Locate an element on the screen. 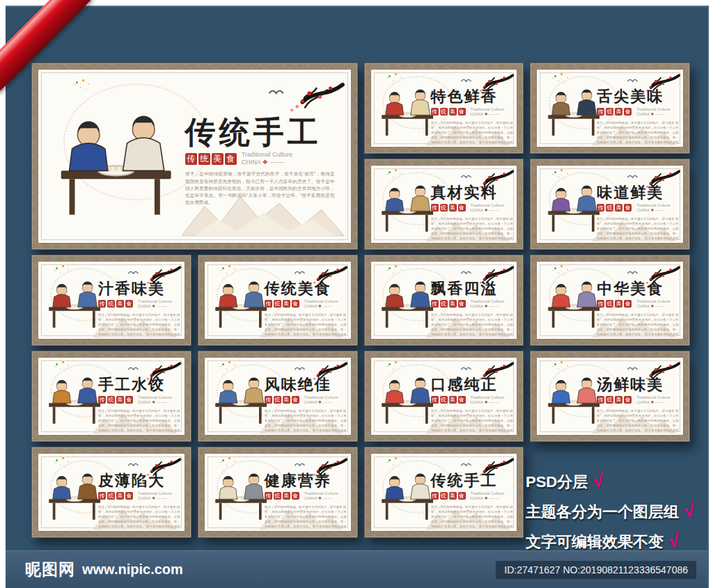 Image resolution: width=713 pixels, height=588 pixels. panel-title: 汁香味美 is located at coordinates (139, 288).